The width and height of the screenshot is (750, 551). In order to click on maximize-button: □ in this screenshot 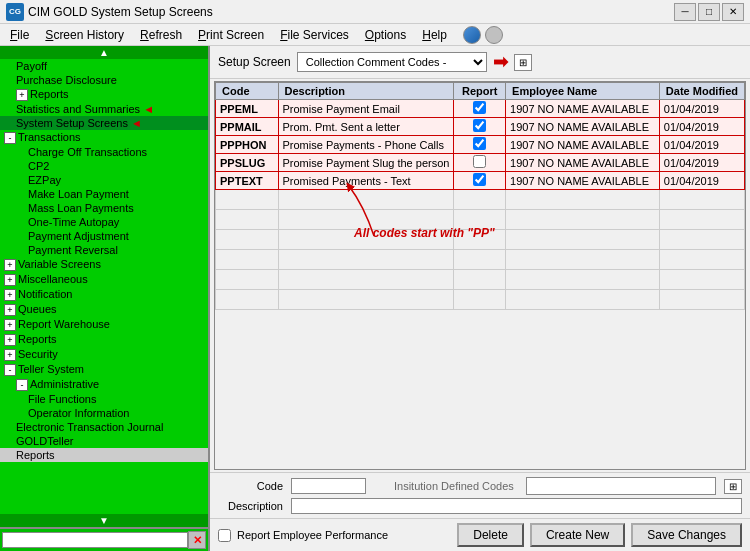, I will do `click(709, 12)`.